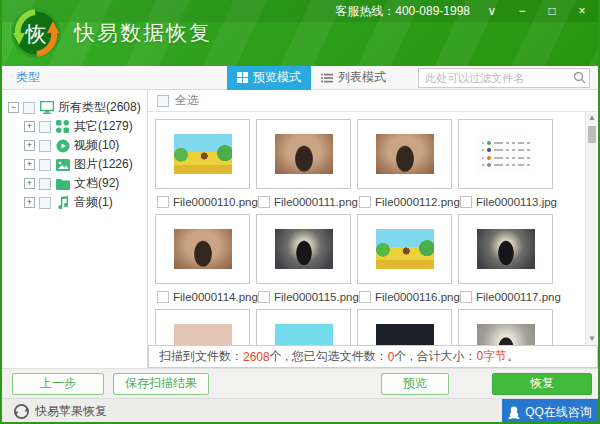 The height and width of the screenshot is (424, 600). Describe the element at coordinates (100, 108) in the screenshot. I see `tree-item-label: 所有类型(2608)` at that location.